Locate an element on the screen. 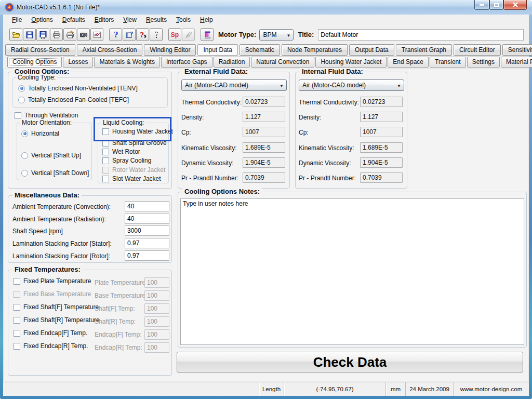 This screenshot has height=399, width=532. external-density-field is located at coordinates (264, 117).